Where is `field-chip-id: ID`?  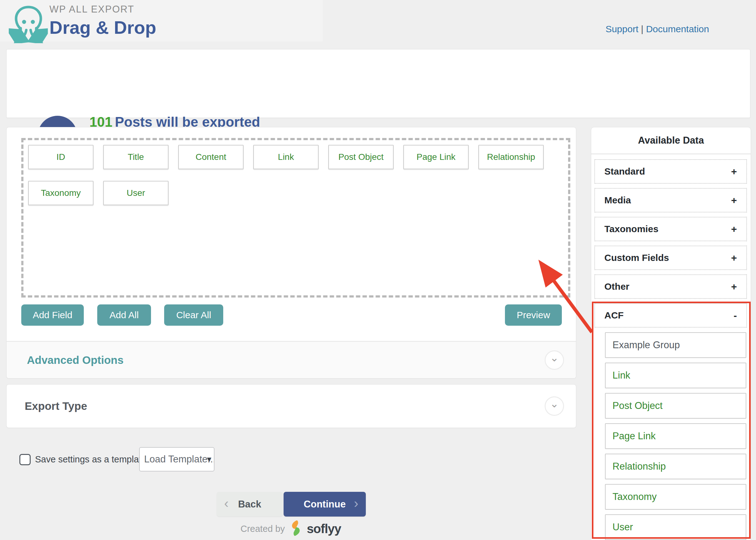 field-chip-id: ID is located at coordinates (61, 157).